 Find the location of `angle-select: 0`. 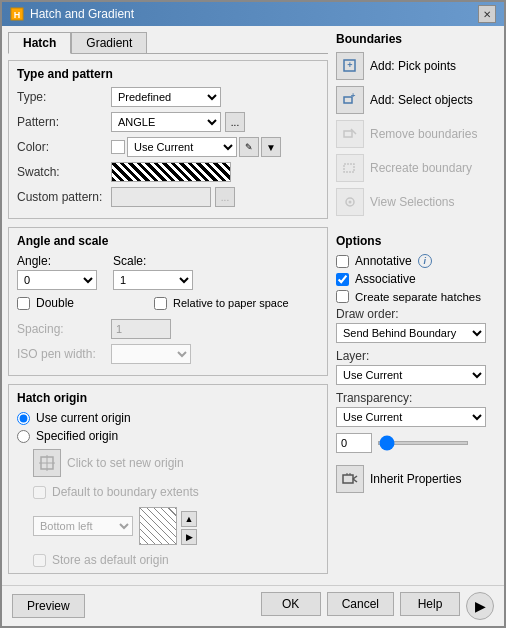

angle-select: 0 is located at coordinates (57, 280).